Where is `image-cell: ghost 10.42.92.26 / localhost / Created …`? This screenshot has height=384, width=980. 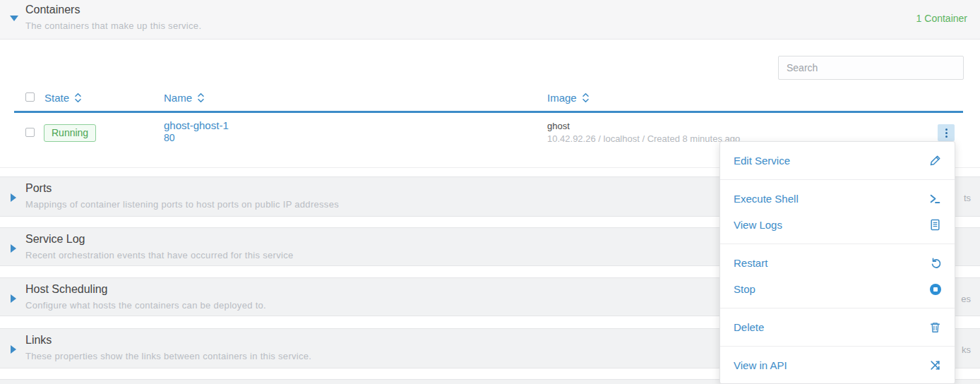
image-cell: ghost 10.42.92.26 / localhost / Created … is located at coordinates (644, 133).